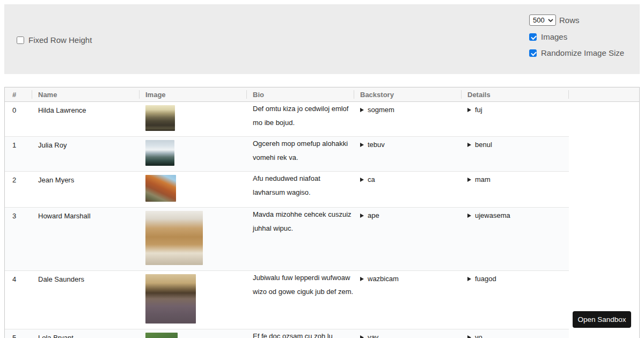 This screenshot has width=644, height=338. I want to click on row-backstory: ca, so click(368, 179).